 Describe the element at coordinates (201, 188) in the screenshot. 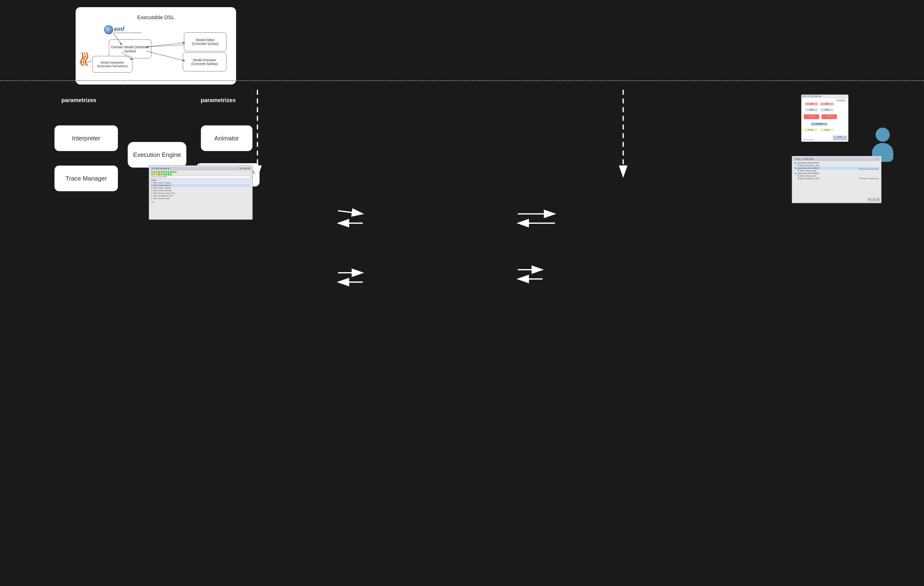

I see `tree-item-3: ▷ MSE_Green_leaving` at that location.